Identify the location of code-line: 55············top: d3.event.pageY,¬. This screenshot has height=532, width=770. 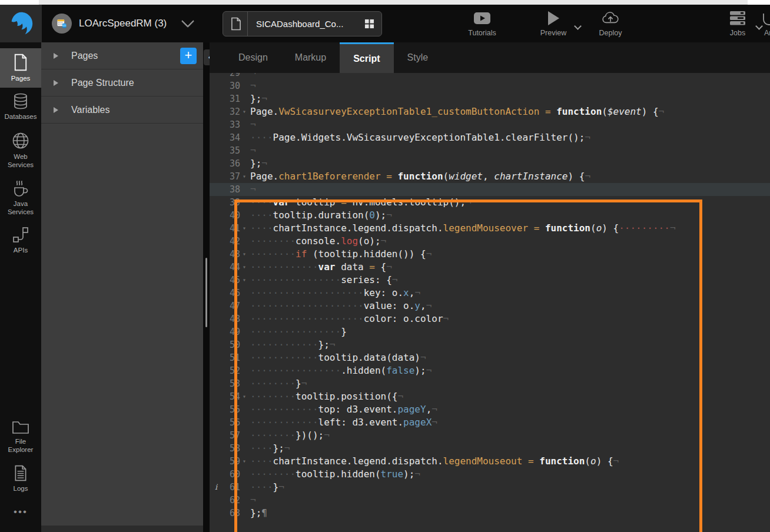
(490, 410).